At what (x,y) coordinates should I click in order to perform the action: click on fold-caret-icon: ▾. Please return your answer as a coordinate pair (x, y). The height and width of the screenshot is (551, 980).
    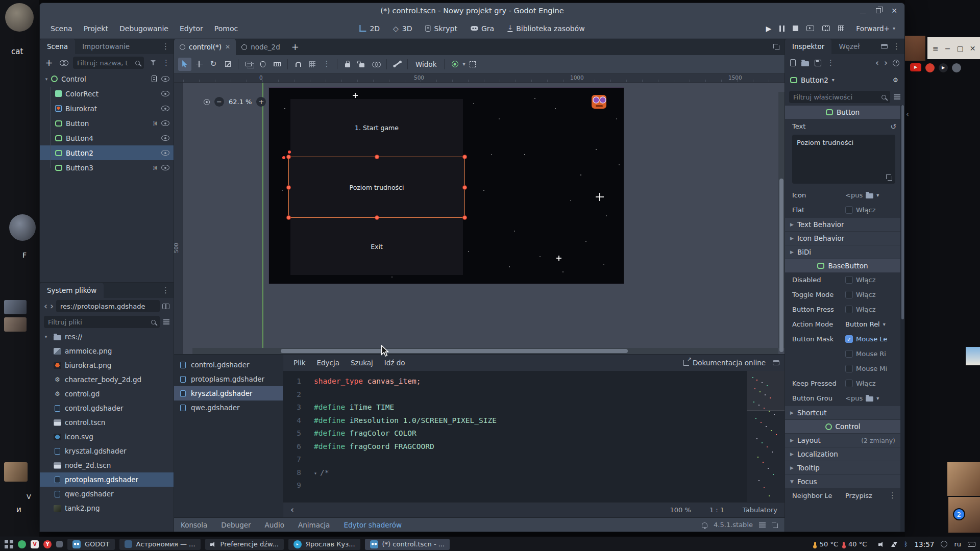
    Looking at the image, I should click on (317, 473).